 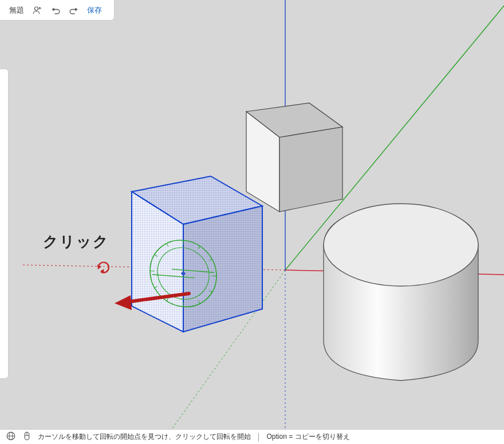 I want to click on status-option-hint: Option = コピーを切り替え, so click(x=308, y=437).